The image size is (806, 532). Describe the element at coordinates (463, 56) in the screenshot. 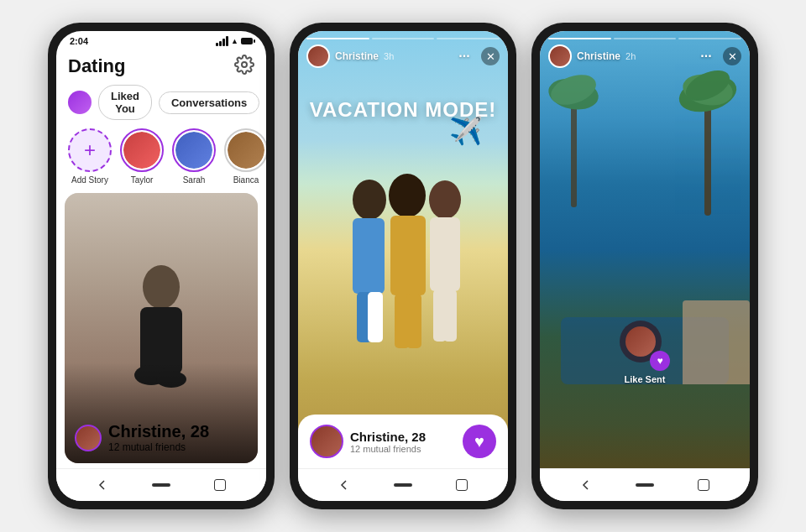

I see `dots-icon-2: ···` at that location.